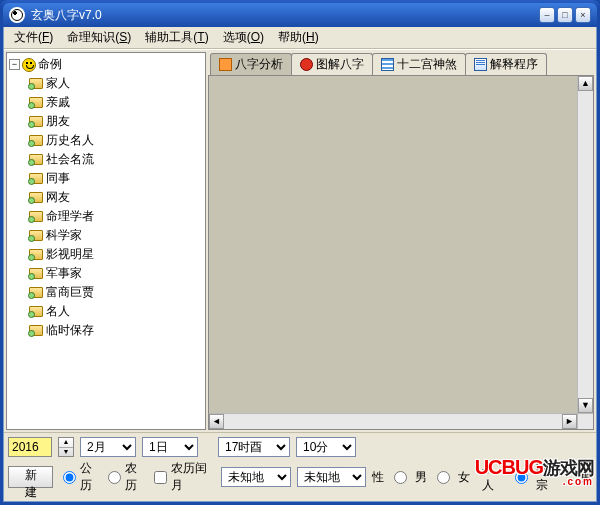  What do you see at coordinates (547, 15) in the screenshot?
I see `minimize-button: –` at bounding box center [547, 15].